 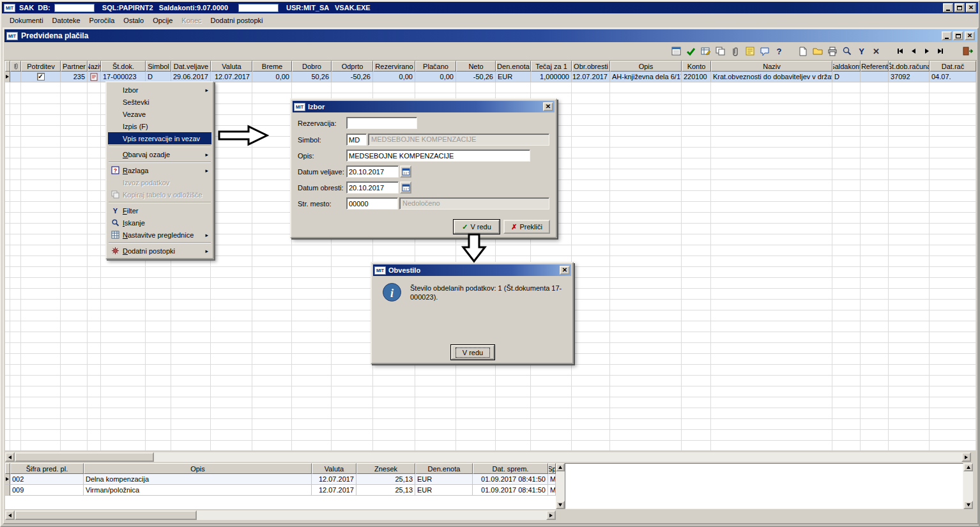 I want to click on menu-item-izvoz-podatkov: Izvoz podatkov, so click(x=160, y=183).